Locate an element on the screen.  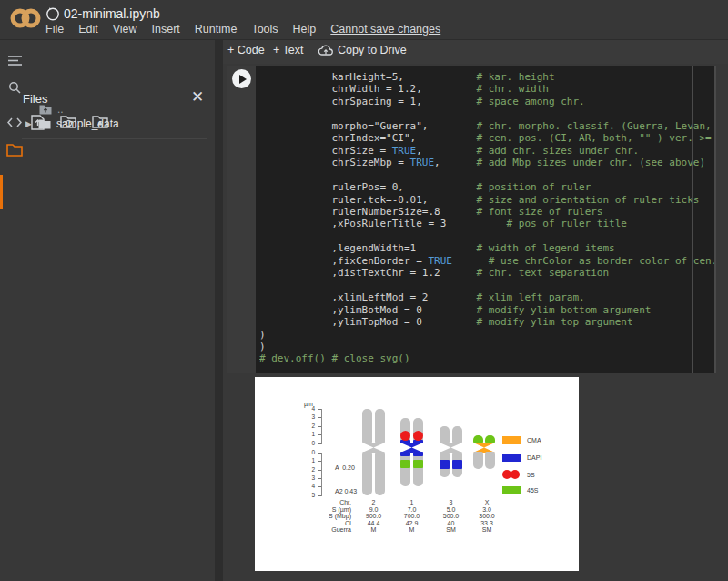
table-row-label: CI is located at coordinates (305, 524).